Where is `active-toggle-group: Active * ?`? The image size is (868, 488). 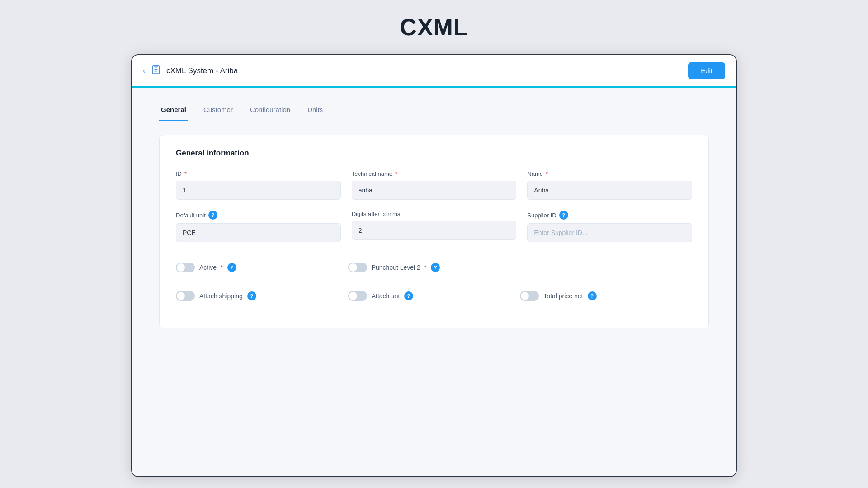
active-toggle-group: Active * ? is located at coordinates (262, 267).